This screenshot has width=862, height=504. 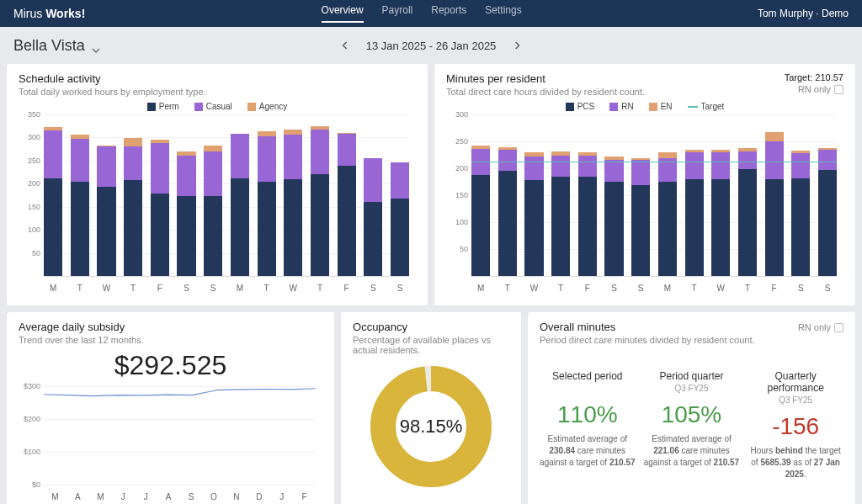 I want to click on subheader: Bella Vista 13 Jan 2025 - 26 Jan 2025, so click(x=431, y=45).